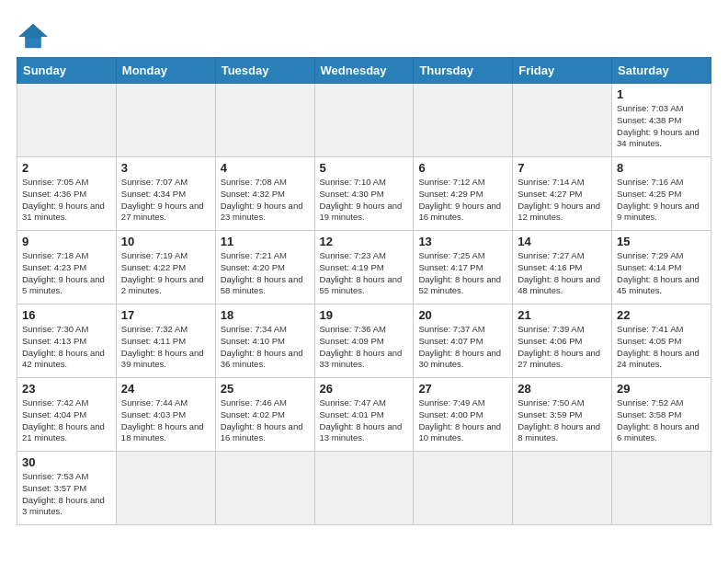 The width and height of the screenshot is (728, 563). I want to click on day-number: 30, so click(66, 462).